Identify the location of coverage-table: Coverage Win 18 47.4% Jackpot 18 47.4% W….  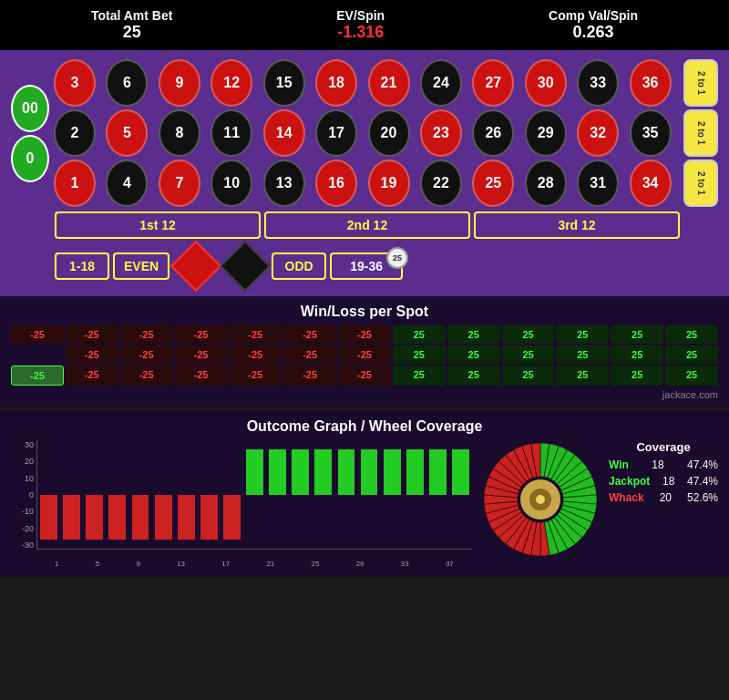
(663, 474).